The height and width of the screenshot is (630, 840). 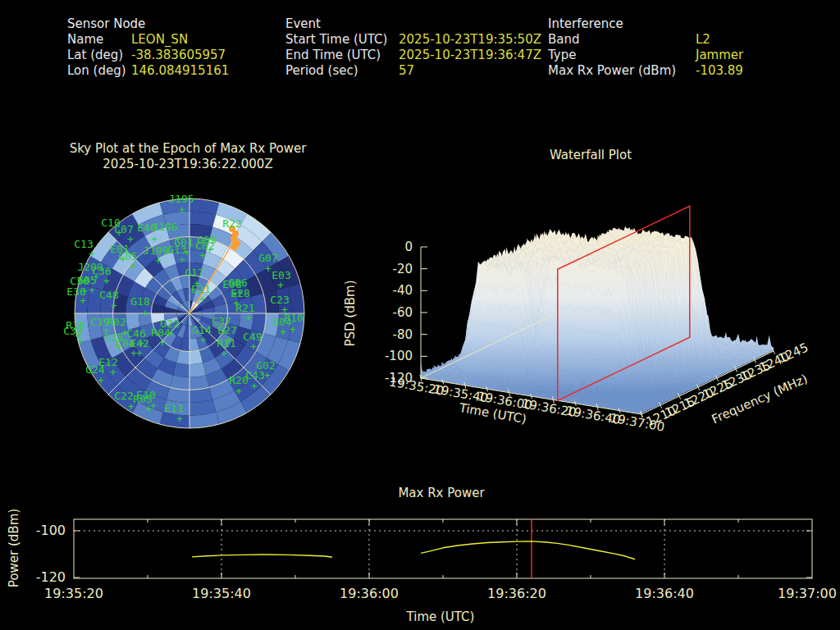 What do you see at coordinates (84, 244) in the screenshot?
I see `satellite-label: C13` at bounding box center [84, 244].